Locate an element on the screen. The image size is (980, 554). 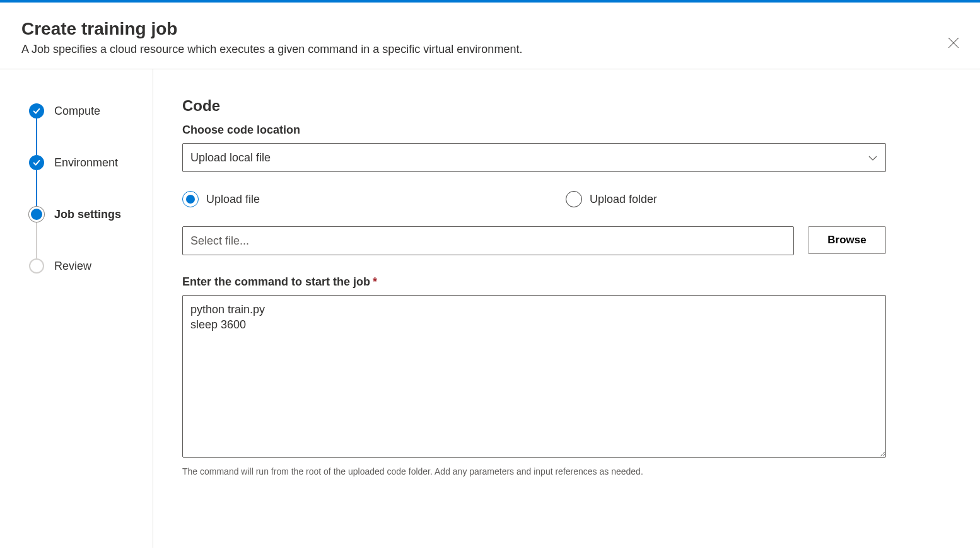
code-location-select: Upload local file is located at coordinates (534, 158).